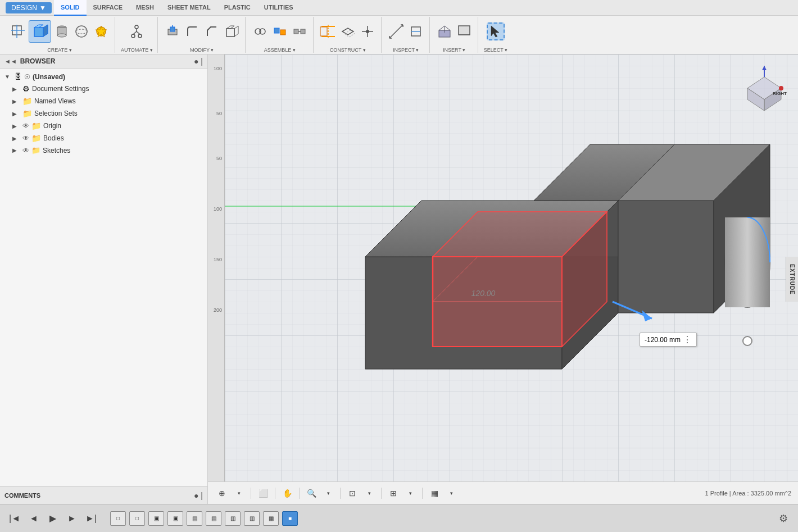  I want to click on push-pull-icon, so click(173, 31).